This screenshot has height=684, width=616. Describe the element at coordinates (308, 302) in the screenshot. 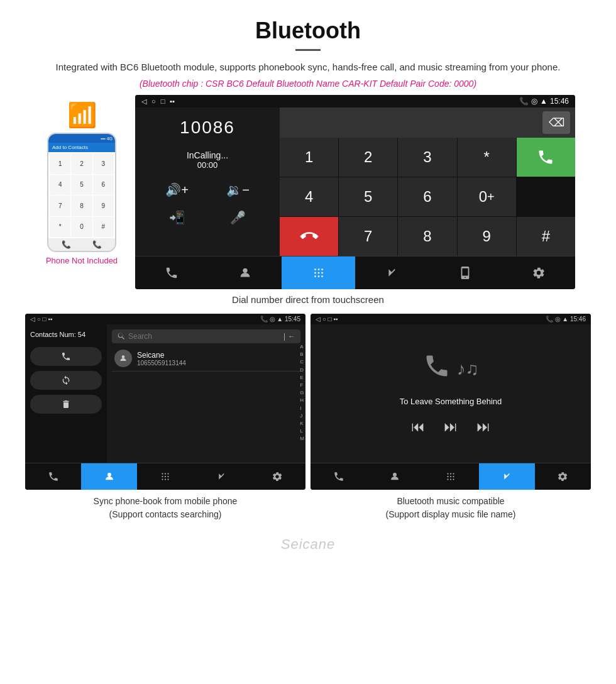

I see `dial-screen-caption: Dial number direct from touchscreen` at that location.